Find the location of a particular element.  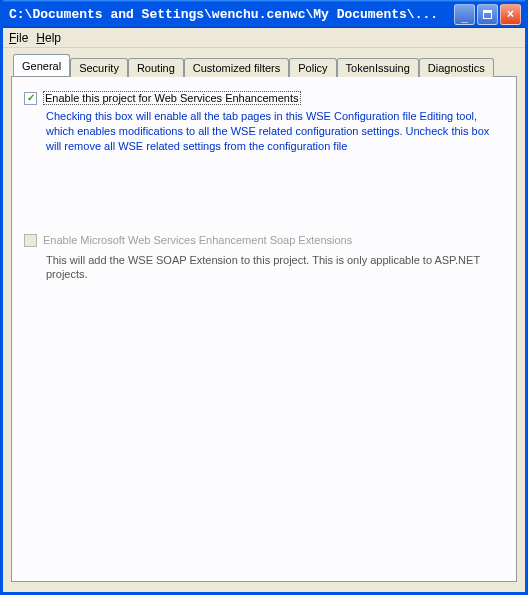

checkbox-enable-wse: ✓ is located at coordinates (30, 98).